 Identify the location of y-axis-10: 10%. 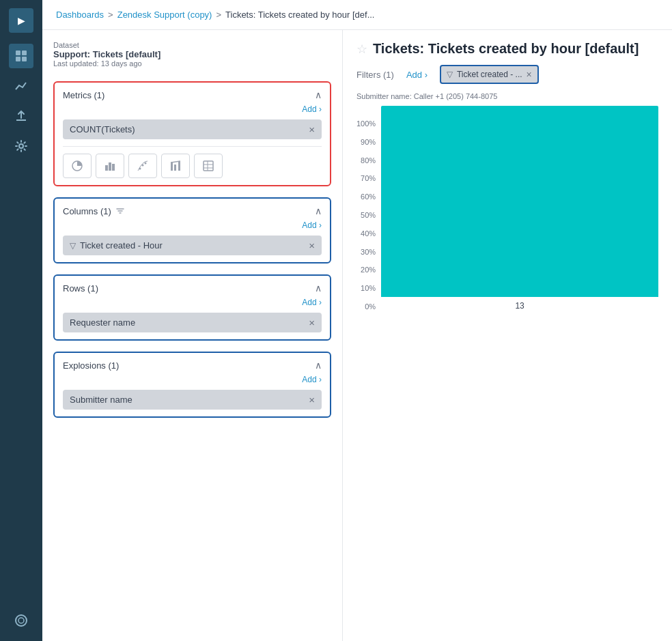
(368, 288).